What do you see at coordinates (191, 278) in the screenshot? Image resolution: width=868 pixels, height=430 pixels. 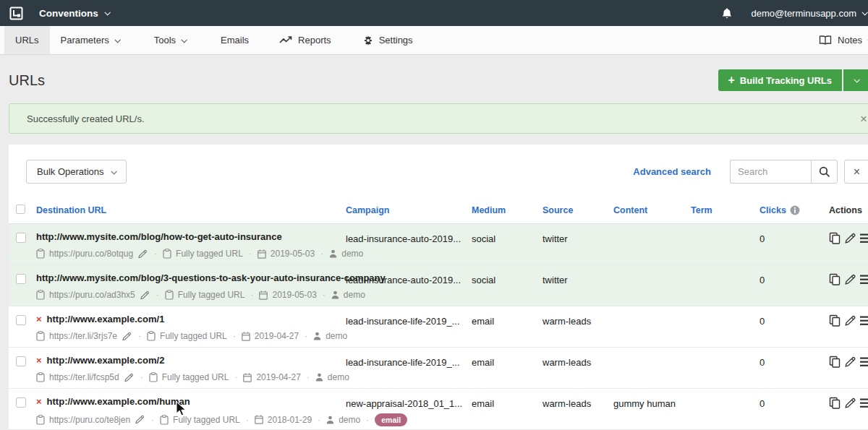 I see `destination-url-link: http://www.mysite.com/blog/3-questions-t…` at bounding box center [191, 278].